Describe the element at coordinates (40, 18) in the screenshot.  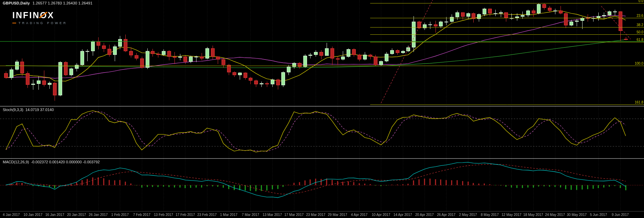
I see `infinox-logo: INFINOX TRADING POWER` at that location.